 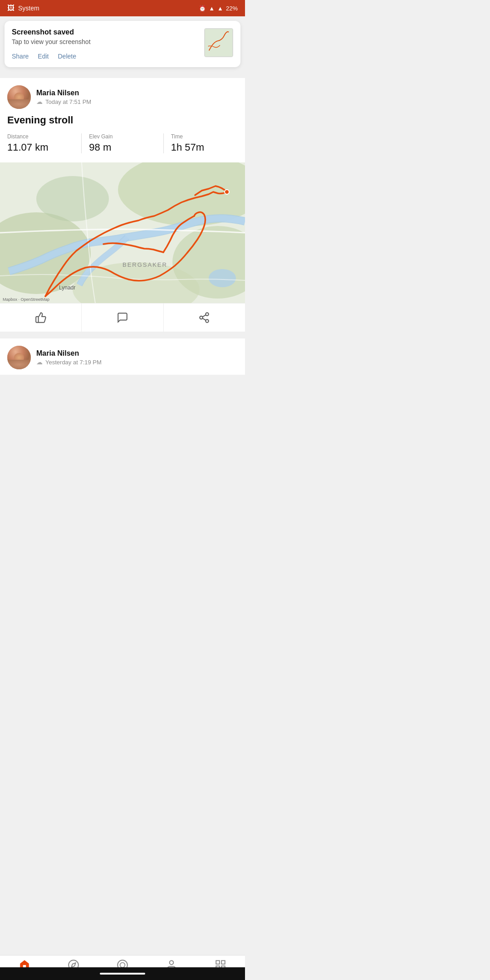 What do you see at coordinates (67, 288) in the screenshot?
I see `svg-text: Lynadr` at bounding box center [67, 288].